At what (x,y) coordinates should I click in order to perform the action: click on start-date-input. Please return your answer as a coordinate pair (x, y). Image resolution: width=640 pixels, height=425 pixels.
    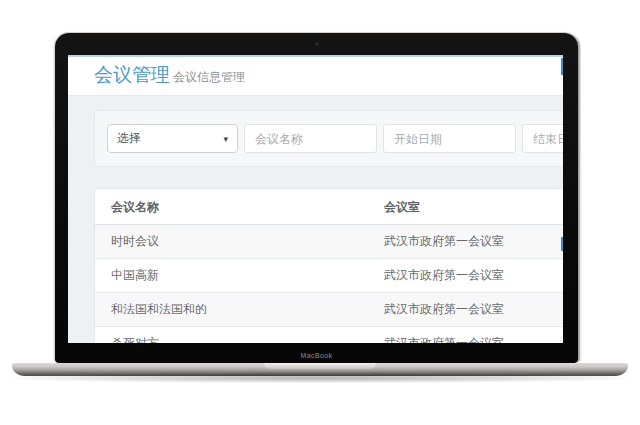
    Looking at the image, I should click on (450, 138).